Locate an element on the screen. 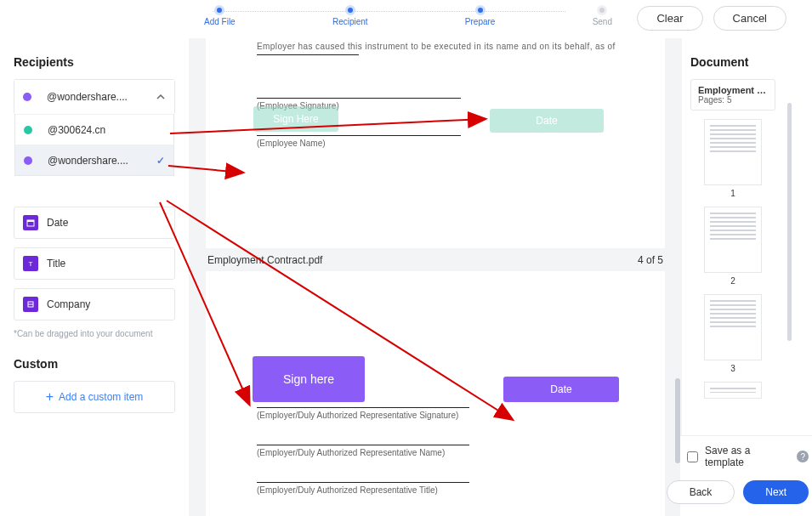 This screenshot has width=812, height=516. save-template-label: Save as a template is located at coordinates (747, 456).